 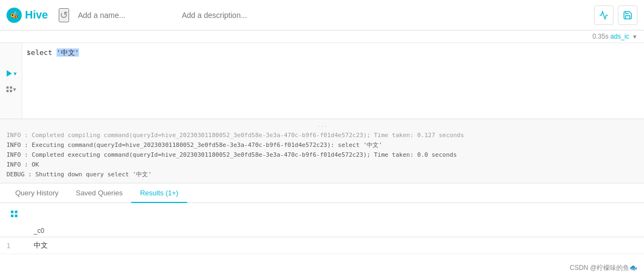 What do you see at coordinates (37, 193) in the screenshot?
I see `tab-query-history: Query History` at bounding box center [37, 193].